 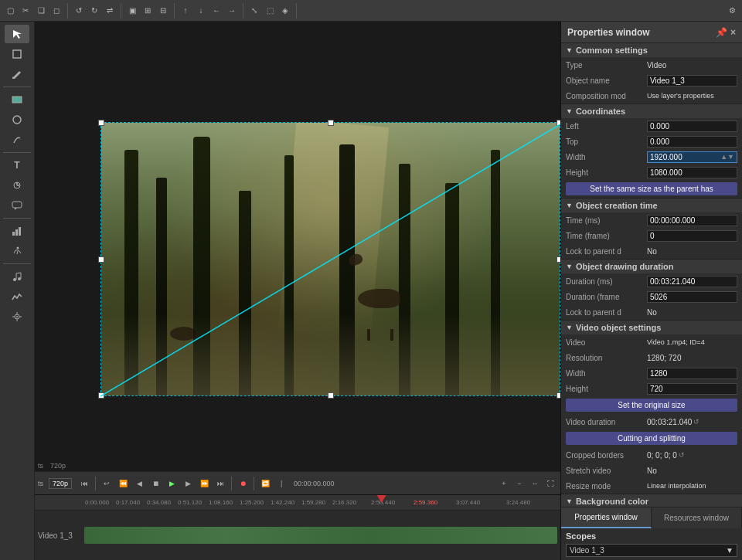 I want to click on fit-icon: ↔, so click(x=535, y=484).